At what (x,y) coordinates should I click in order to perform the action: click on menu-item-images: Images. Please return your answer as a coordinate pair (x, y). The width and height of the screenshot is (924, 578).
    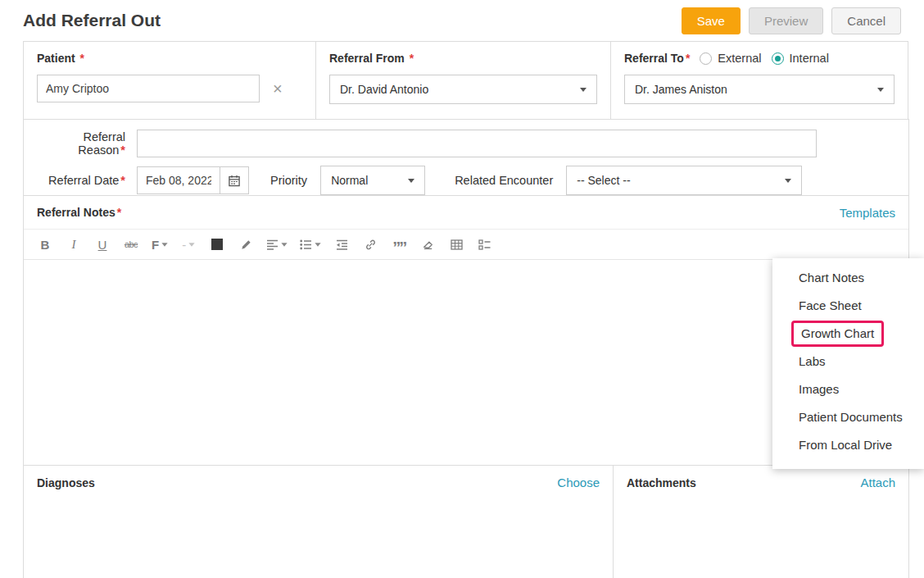
    Looking at the image, I should click on (849, 389).